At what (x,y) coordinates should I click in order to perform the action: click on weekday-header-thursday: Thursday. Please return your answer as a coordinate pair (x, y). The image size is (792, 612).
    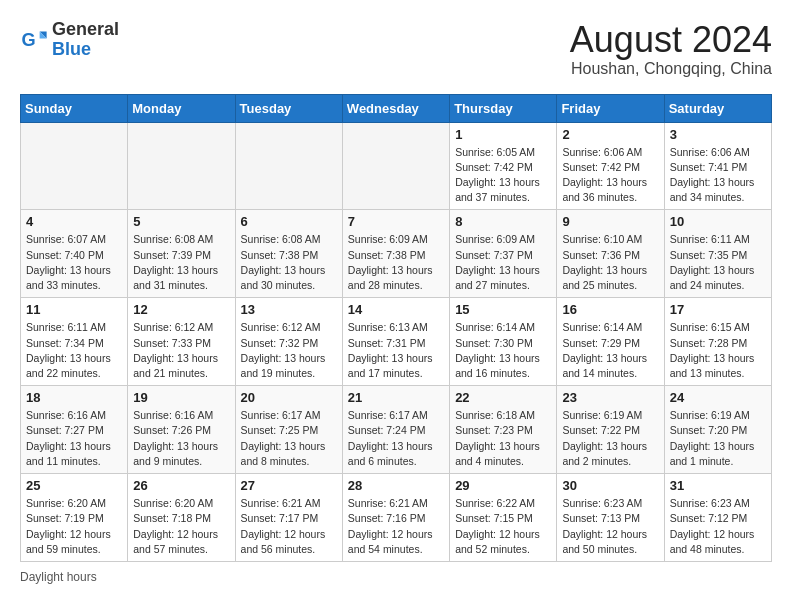
    Looking at the image, I should click on (504, 108).